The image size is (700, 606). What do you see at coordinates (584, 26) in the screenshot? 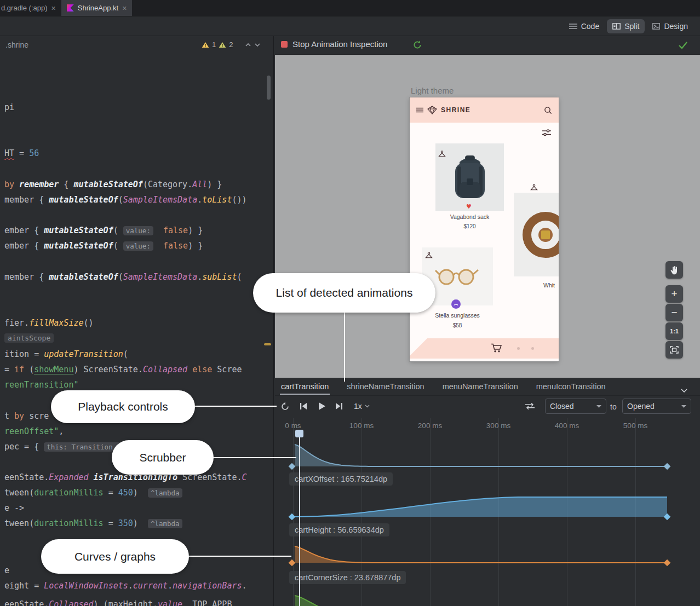
I see `code-view-button: Code` at bounding box center [584, 26].